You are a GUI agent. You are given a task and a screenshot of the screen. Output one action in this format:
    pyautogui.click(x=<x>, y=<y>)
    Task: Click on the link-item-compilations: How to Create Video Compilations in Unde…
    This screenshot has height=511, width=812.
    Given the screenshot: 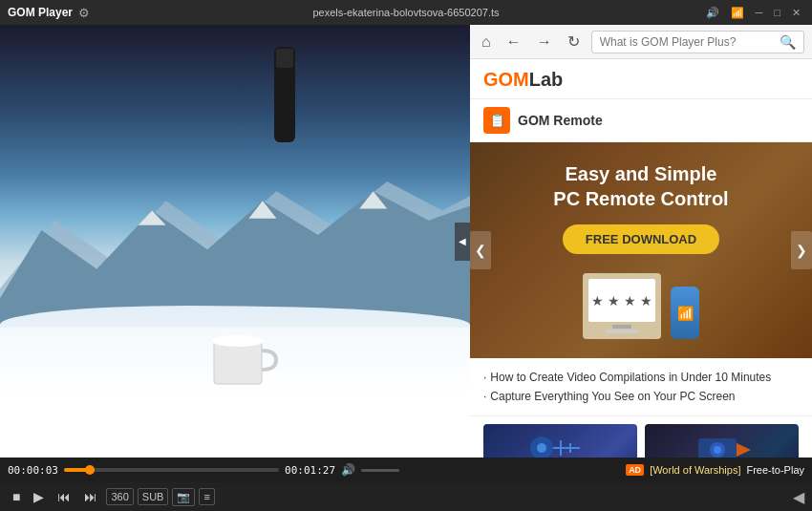 What is the action you would take?
    pyautogui.click(x=641, y=377)
    